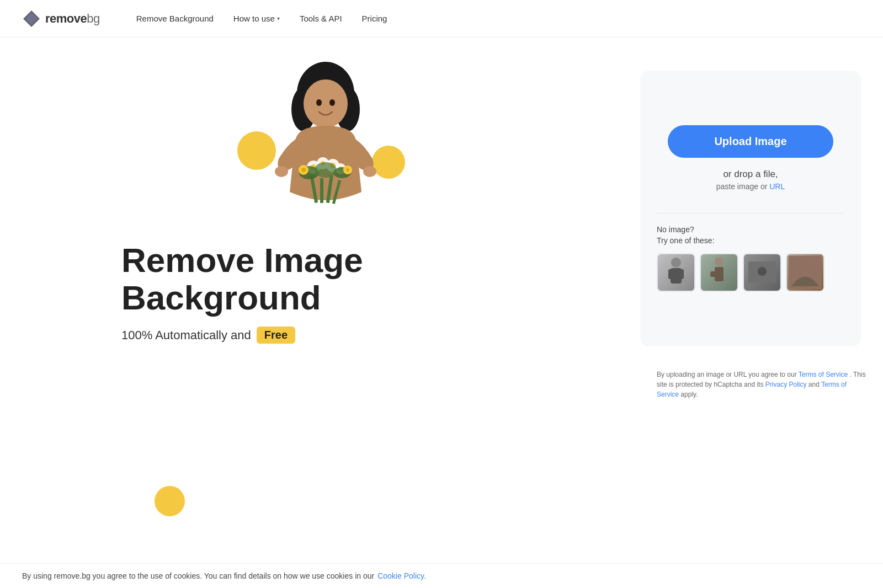  What do you see at coordinates (442, 19) in the screenshot?
I see `navbar: removebg Remove Background How to use ▾ …` at bounding box center [442, 19].